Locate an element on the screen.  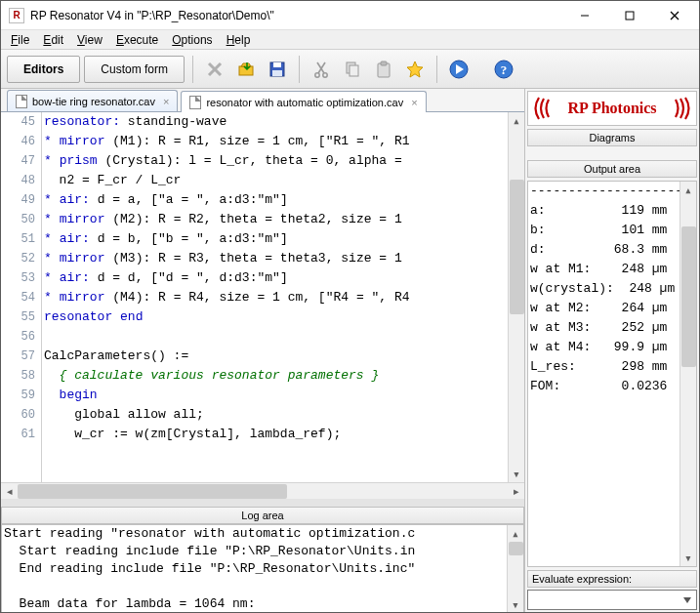
menu-execute: Execute is located at coordinates (137, 40).